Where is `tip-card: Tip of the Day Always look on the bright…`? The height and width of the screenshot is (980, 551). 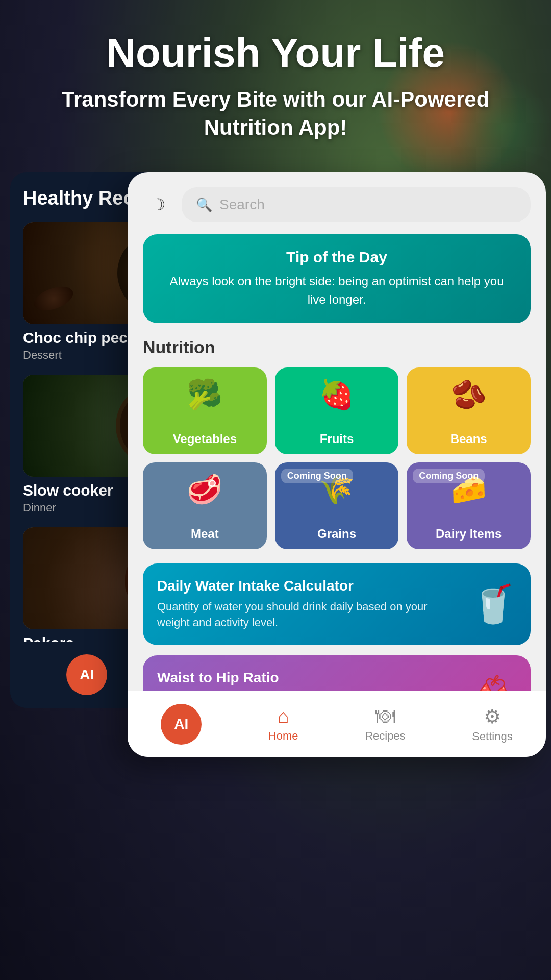 tip-card: Tip of the Day Always look on the bright… is located at coordinates (337, 279).